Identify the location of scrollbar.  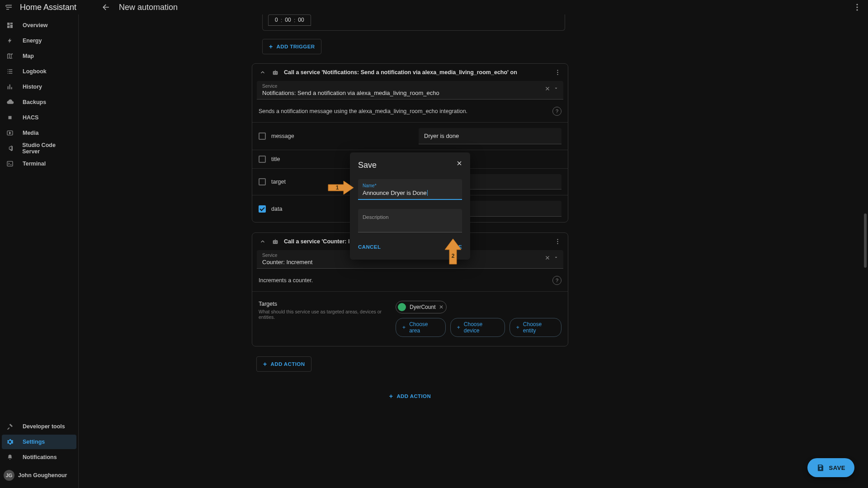
(865, 241).